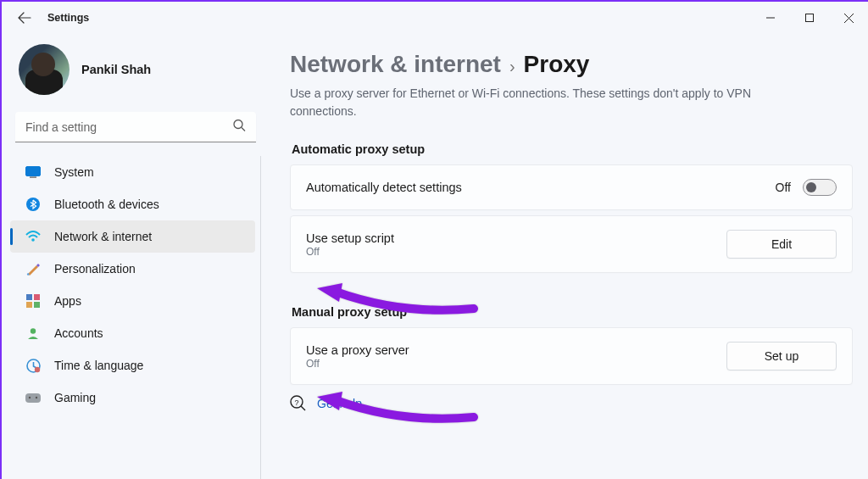 This screenshot has height=479, width=868. I want to click on search-wrap, so click(136, 127).